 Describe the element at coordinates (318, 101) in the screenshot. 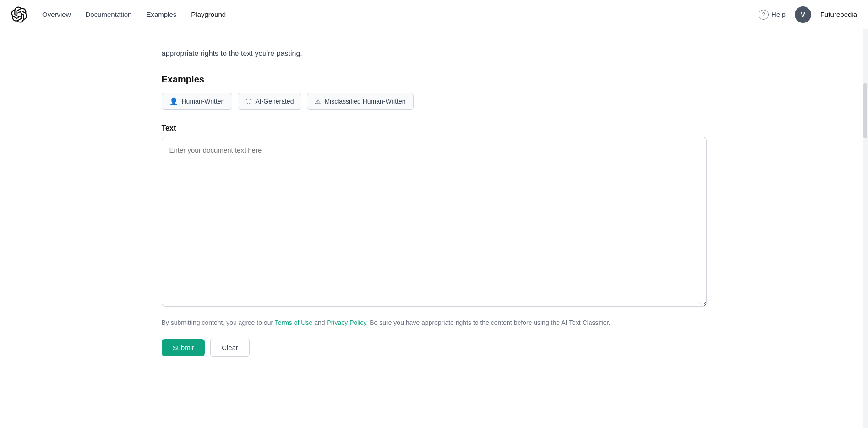

I see `misclassified-icon: ⚠` at that location.